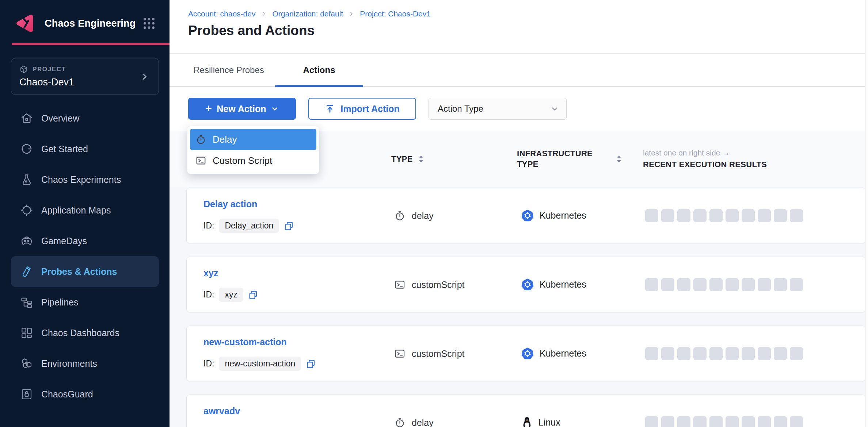 The height and width of the screenshot is (427, 868). Describe the element at coordinates (526, 411) in the screenshot. I see `action-row-awrvadv: awrvadv delay Linux` at that location.